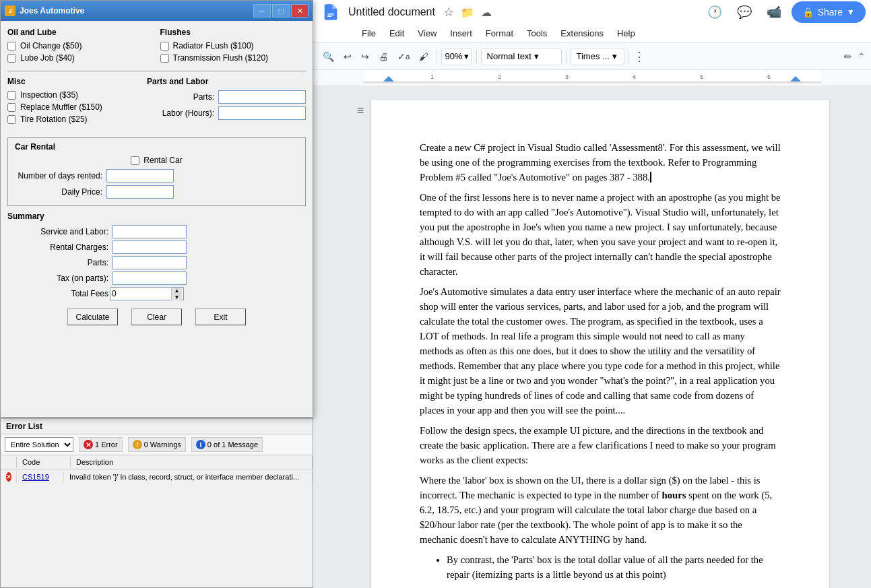 The image size is (871, 588). Describe the element at coordinates (392, 12) in the screenshot. I see `gdocs-doc-title: Untitled document` at that location.